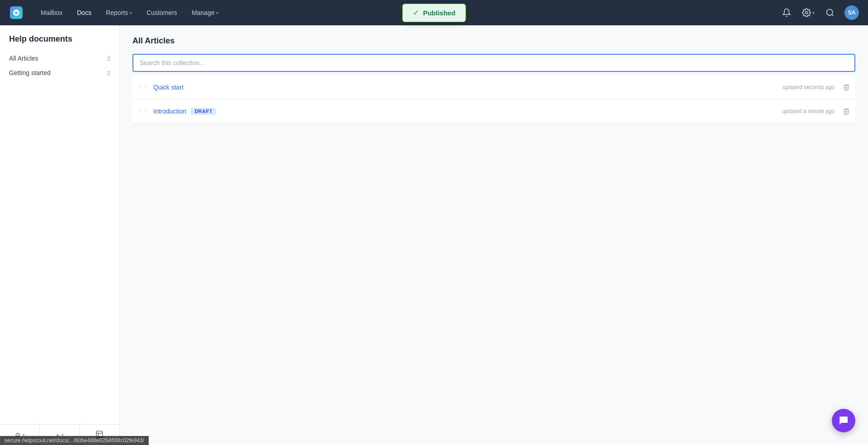 Image resolution: width=868 pixels, height=445 pixels. I want to click on toast-message: Published, so click(439, 13).